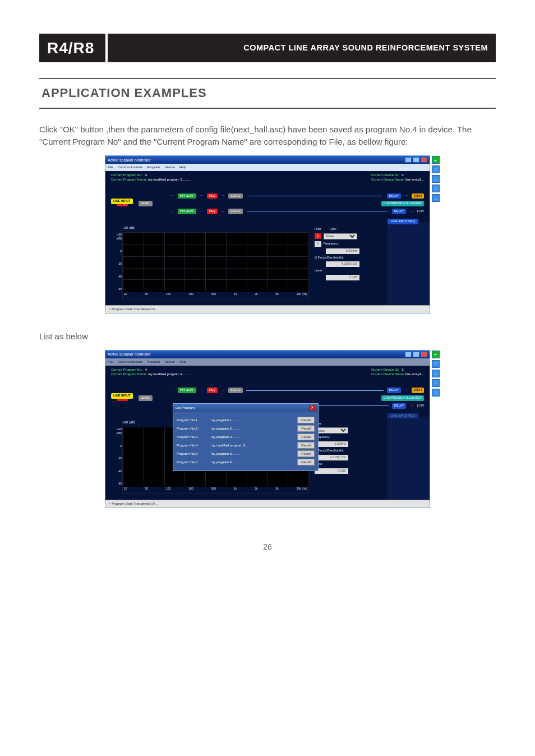  What do you see at coordinates (331, 244) in the screenshot?
I see `freq-label: Frequency:` at bounding box center [331, 244].